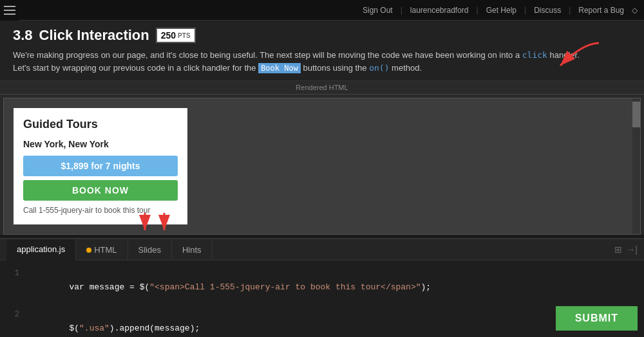  Describe the element at coordinates (192, 250) in the screenshot. I see `tab-hints: Hints` at that location.